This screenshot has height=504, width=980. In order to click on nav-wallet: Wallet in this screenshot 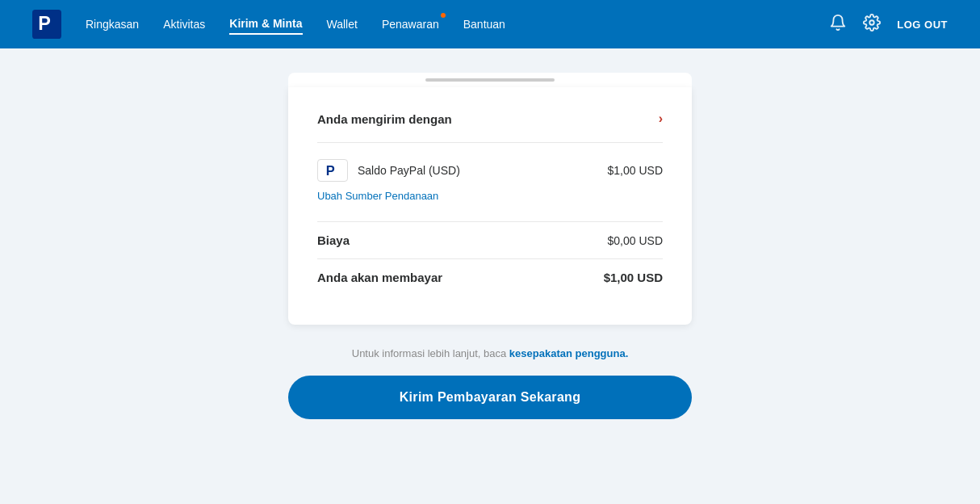, I will do `click(342, 24)`.